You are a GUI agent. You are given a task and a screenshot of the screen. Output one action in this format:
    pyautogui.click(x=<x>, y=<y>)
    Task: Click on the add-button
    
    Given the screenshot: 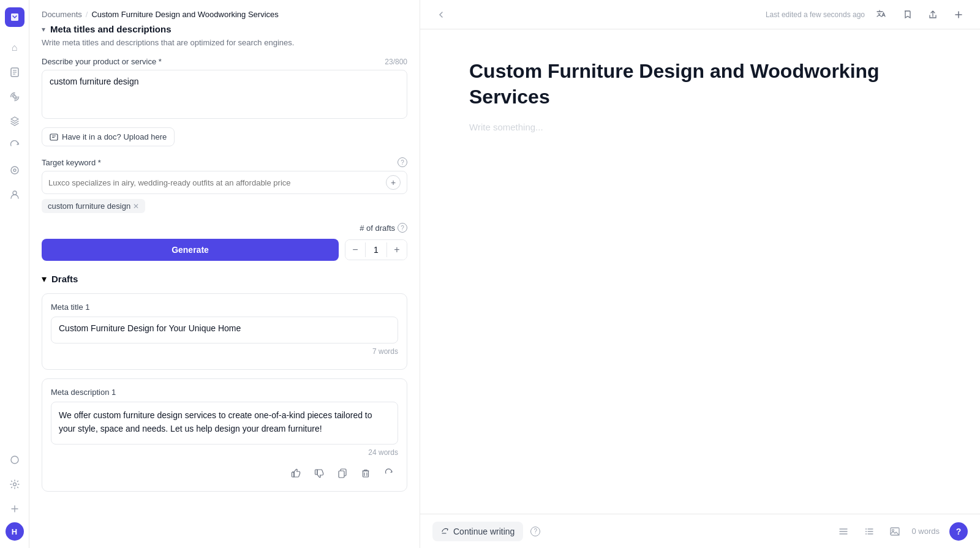 What is the action you would take?
    pyautogui.click(x=959, y=15)
    